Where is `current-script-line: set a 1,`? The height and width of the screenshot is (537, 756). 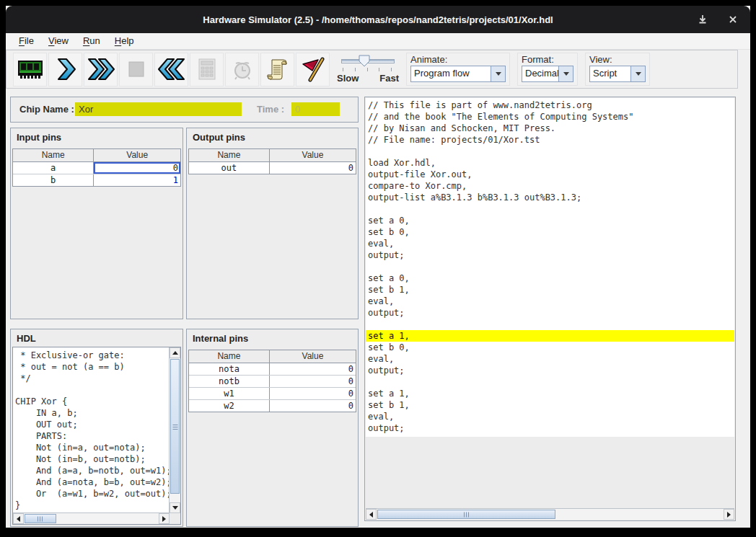 current-script-line: set a 1, is located at coordinates (550, 336).